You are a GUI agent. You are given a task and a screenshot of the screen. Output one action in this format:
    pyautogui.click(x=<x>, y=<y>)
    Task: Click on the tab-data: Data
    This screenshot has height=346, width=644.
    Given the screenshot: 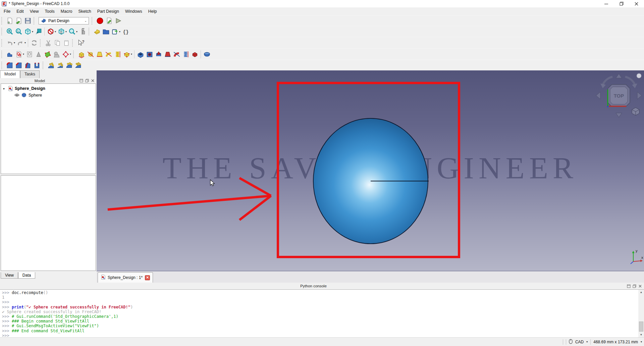 What is the action you would take?
    pyautogui.click(x=27, y=276)
    